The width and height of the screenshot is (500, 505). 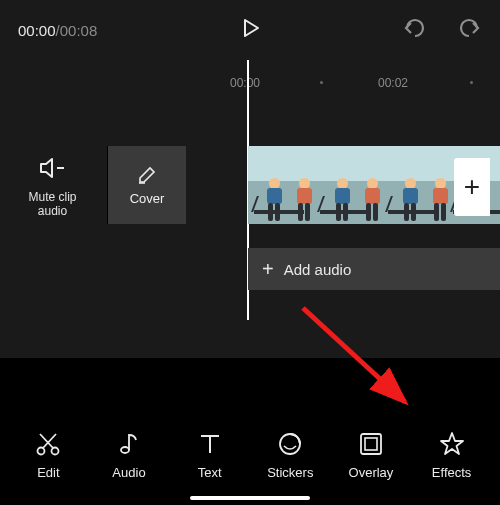 I want to click on undo-button, so click(x=415, y=30).